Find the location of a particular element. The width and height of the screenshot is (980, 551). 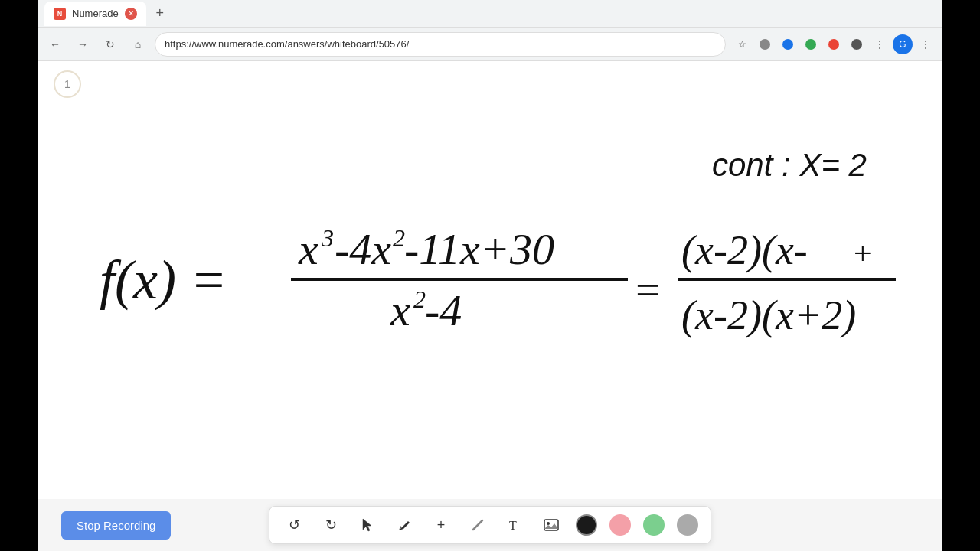

image-tool-button is located at coordinates (551, 525).